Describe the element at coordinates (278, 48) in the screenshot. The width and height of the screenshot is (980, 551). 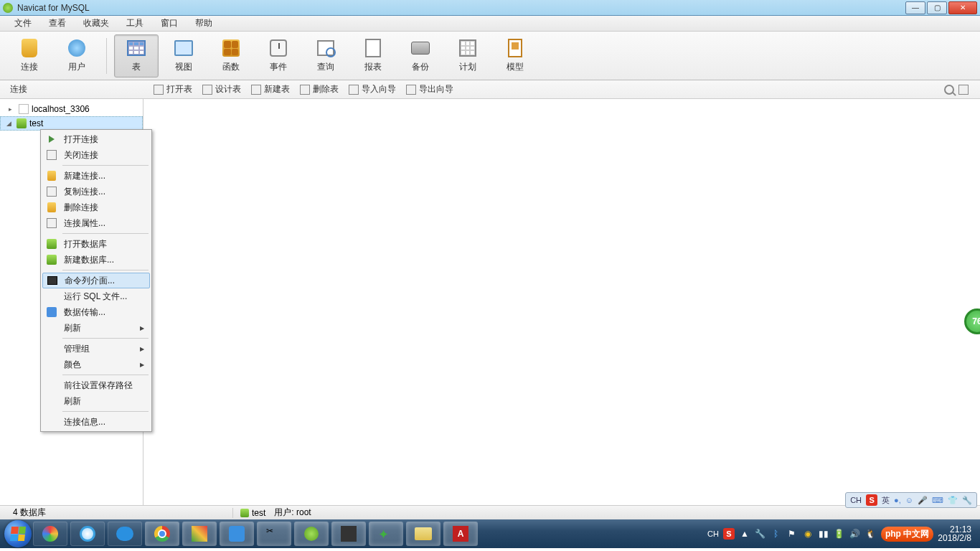
I see `event-icon` at that location.